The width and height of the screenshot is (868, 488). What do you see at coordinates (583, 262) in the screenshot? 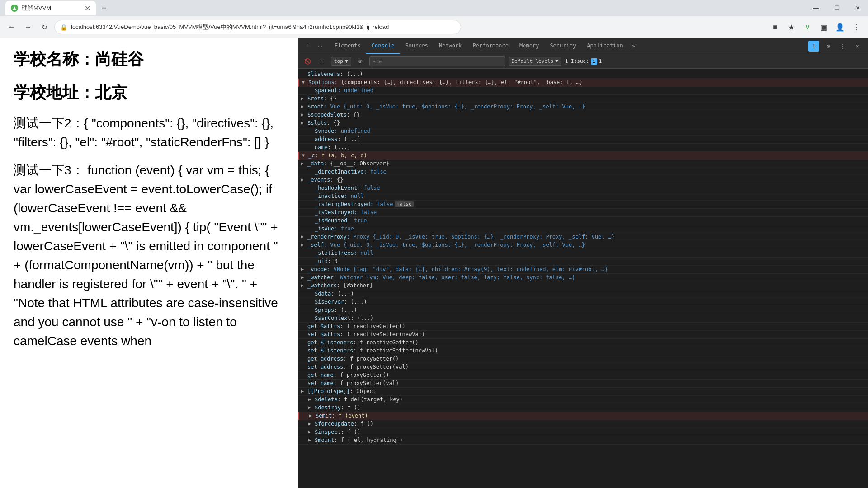
I see `console-line: _uid: 0` at bounding box center [583, 262].